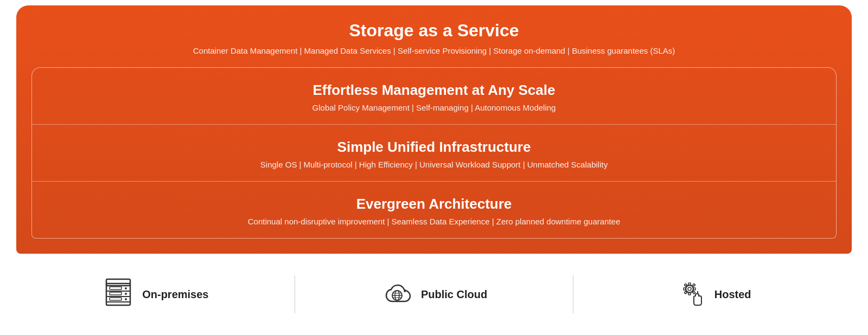  What do you see at coordinates (733, 295) in the screenshot?
I see `hosted-label: Hosted` at bounding box center [733, 295].